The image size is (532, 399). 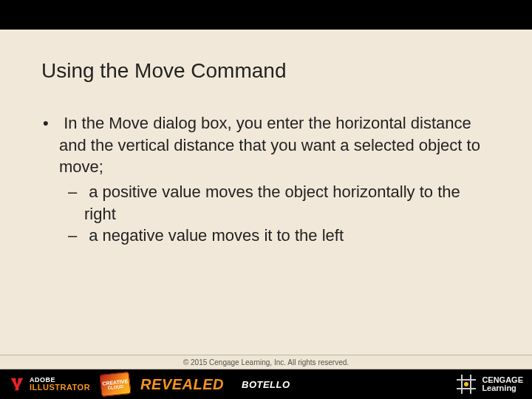 What do you see at coordinates (60, 384) in the screenshot?
I see `adobe-text: ADOBE ILLUSTRATOR` at bounding box center [60, 384].